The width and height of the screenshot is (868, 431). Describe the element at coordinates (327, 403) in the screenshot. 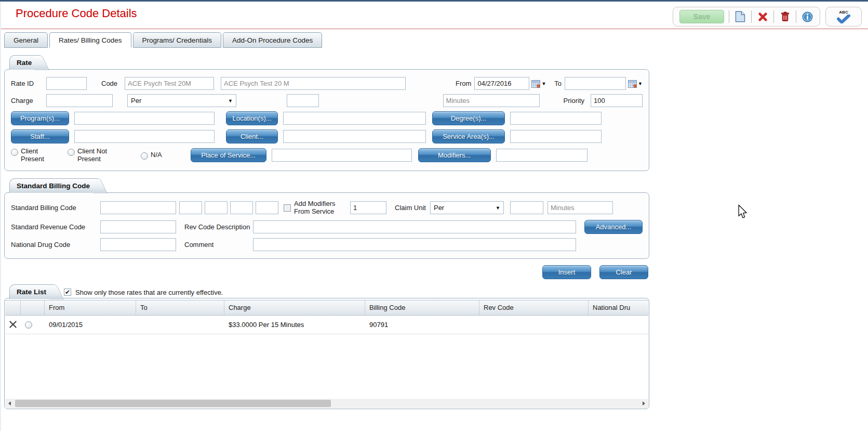

I see `scrollbar-track` at that location.